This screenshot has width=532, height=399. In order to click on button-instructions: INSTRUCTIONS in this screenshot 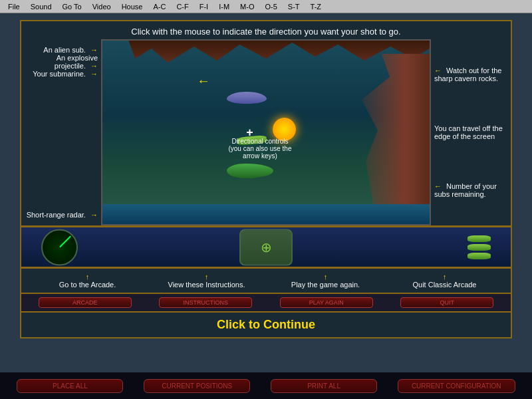, I will do `click(205, 303)`.